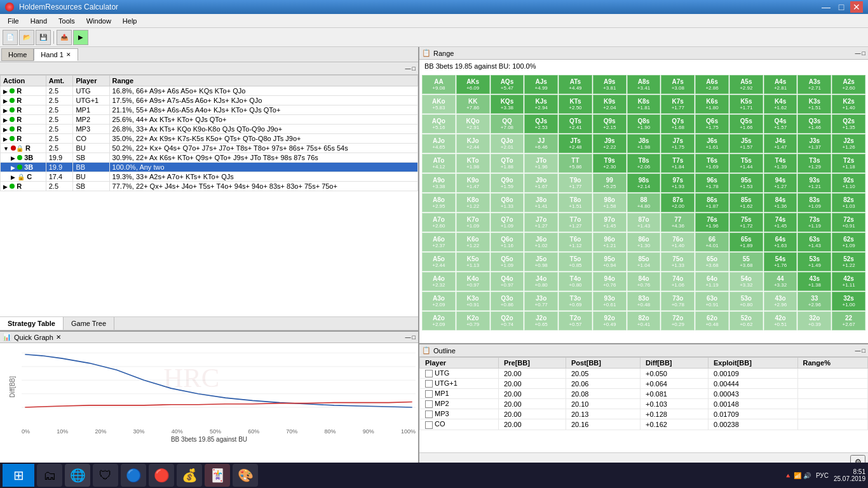  I want to click on hand-cell: Q9o+1.59, so click(507, 183).